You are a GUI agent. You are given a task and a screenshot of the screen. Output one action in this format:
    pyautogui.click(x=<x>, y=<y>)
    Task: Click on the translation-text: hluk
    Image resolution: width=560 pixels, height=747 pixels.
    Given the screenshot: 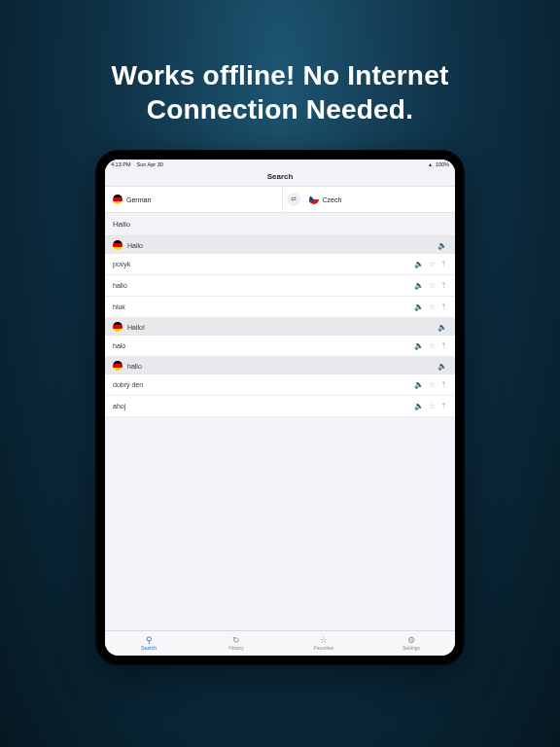 What is the action you would take?
    pyautogui.click(x=119, y=307)
    